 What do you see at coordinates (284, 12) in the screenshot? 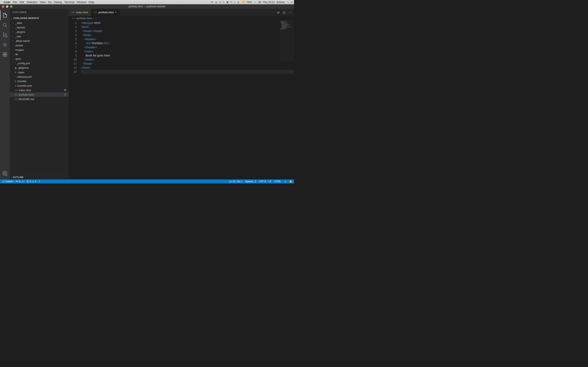
I see `split-editor-icon: ◫` at bounding box center [284, 12].